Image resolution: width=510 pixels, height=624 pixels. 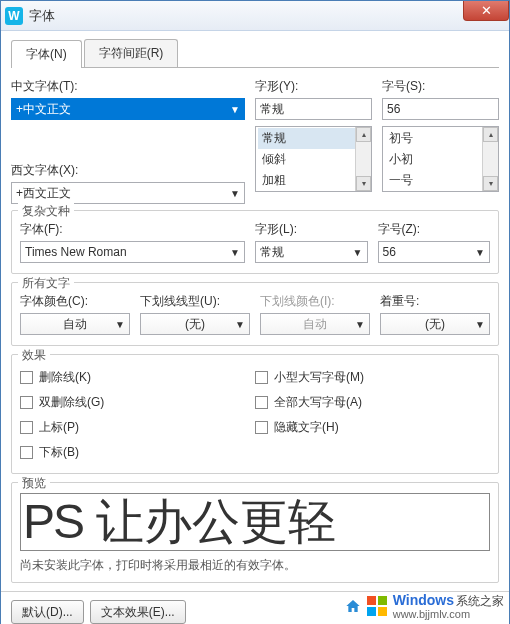 I want to click on fieldset-title: 所有文字, so click(x=46, y=284).